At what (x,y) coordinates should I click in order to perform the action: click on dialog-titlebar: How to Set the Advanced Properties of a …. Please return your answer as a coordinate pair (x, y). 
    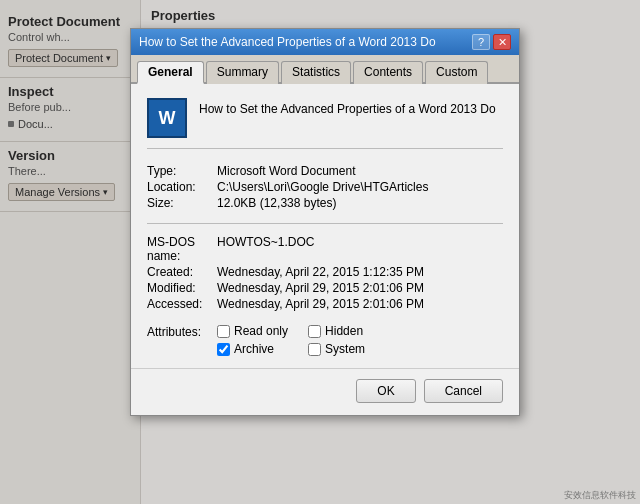
    Looking at the image, I should click on (325, 42).